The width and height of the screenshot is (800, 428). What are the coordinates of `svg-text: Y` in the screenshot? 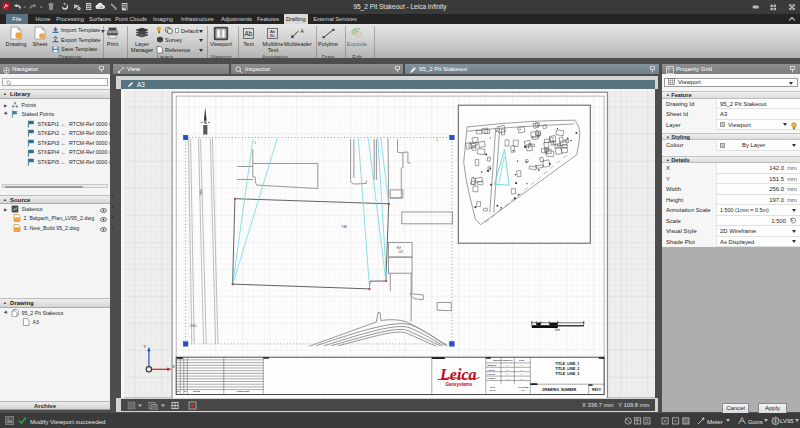 It's located at (144, 346).